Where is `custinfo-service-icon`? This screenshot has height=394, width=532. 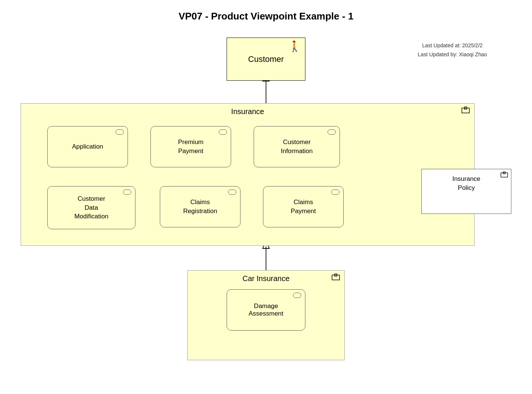
custinfo-service-icon is located at coordinates (332, 132).